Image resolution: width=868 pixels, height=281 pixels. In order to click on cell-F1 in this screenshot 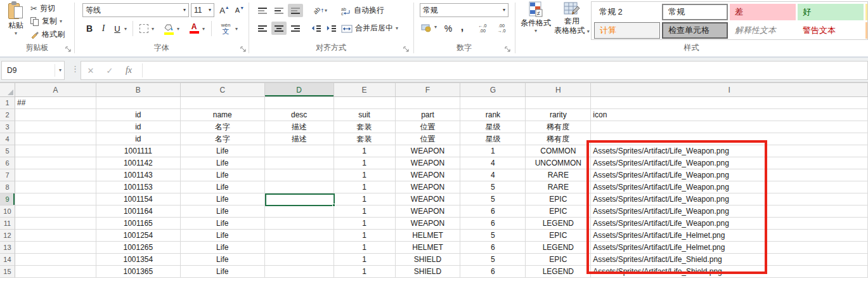, I will do `click(429, 103)`.